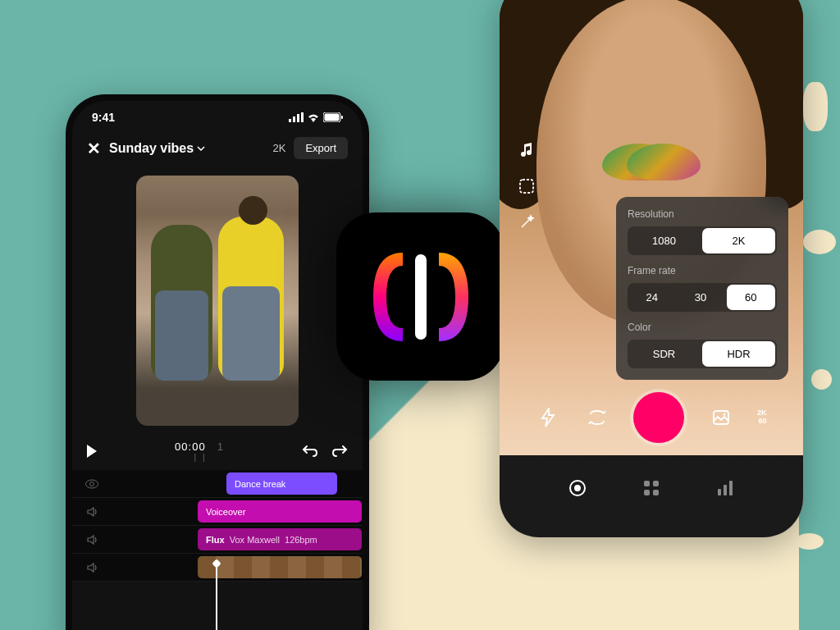 The height and width of the screenshot is (630, 840). What do you see at coordinates (217, 512) in the screenshot?
I see `track-audio-1: Voiceover` at bounding box center [217, 512].